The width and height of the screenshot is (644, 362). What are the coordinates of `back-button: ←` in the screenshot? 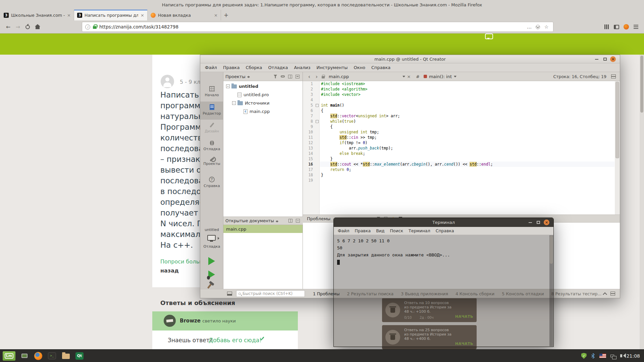 It's located at (8, 27).